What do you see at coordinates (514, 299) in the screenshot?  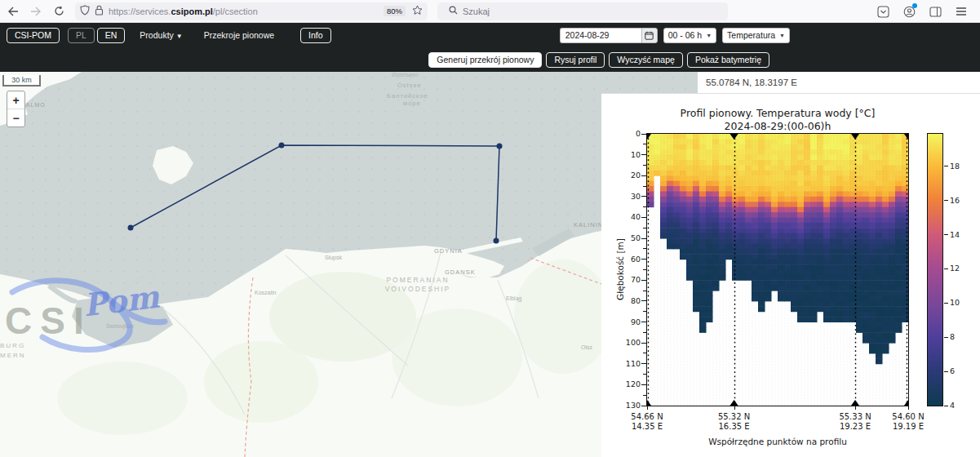 I see `city-elblag: Elbląg` at bounding box center [514, 299].